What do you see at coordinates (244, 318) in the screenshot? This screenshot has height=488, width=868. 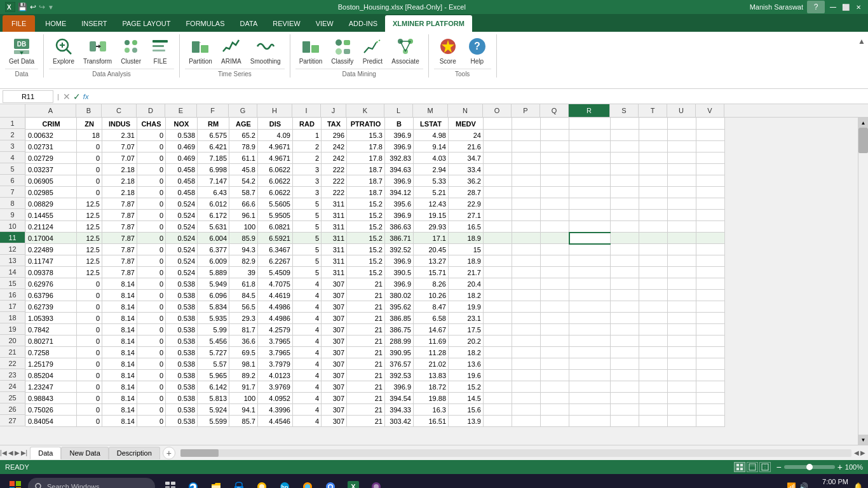 I see `cell-G18: 29.3` at bounding box center [244, 318].